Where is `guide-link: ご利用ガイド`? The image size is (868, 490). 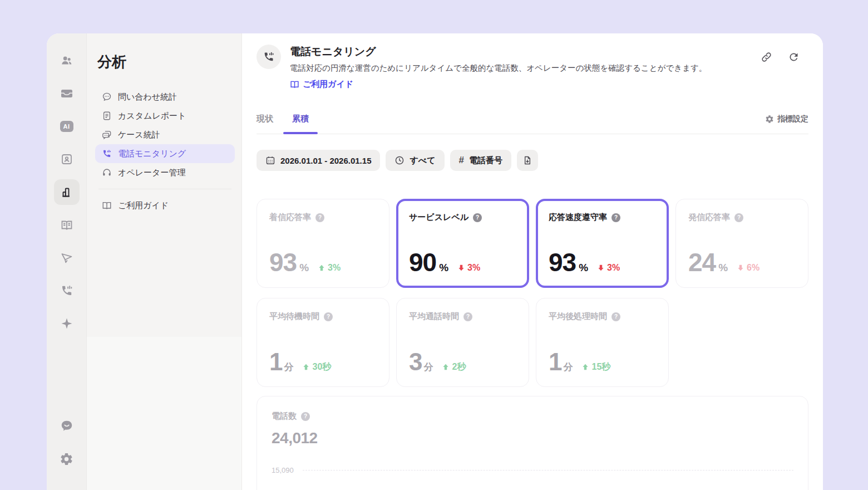 guide-link: ご利用ガイド is located at coordinates (322, 85).